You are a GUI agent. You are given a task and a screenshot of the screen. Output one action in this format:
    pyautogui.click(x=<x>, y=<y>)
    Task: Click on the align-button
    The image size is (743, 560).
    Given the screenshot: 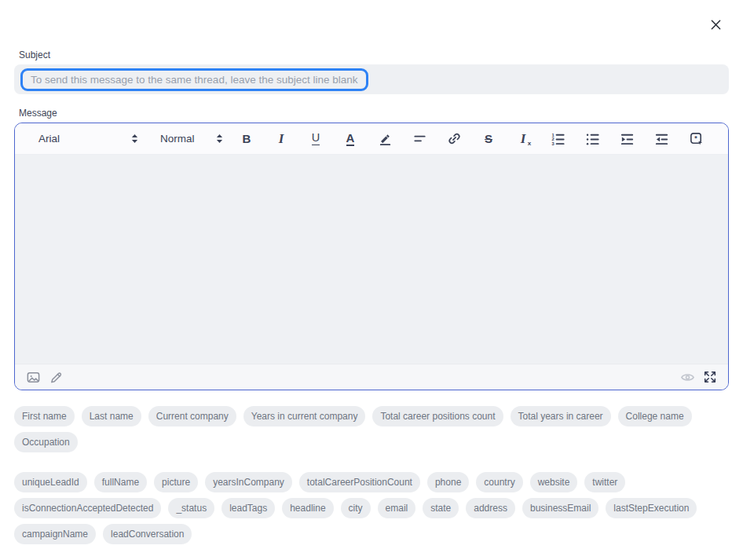 What is the action you would take?
    pyautogui.click(x=419, y=139)
    